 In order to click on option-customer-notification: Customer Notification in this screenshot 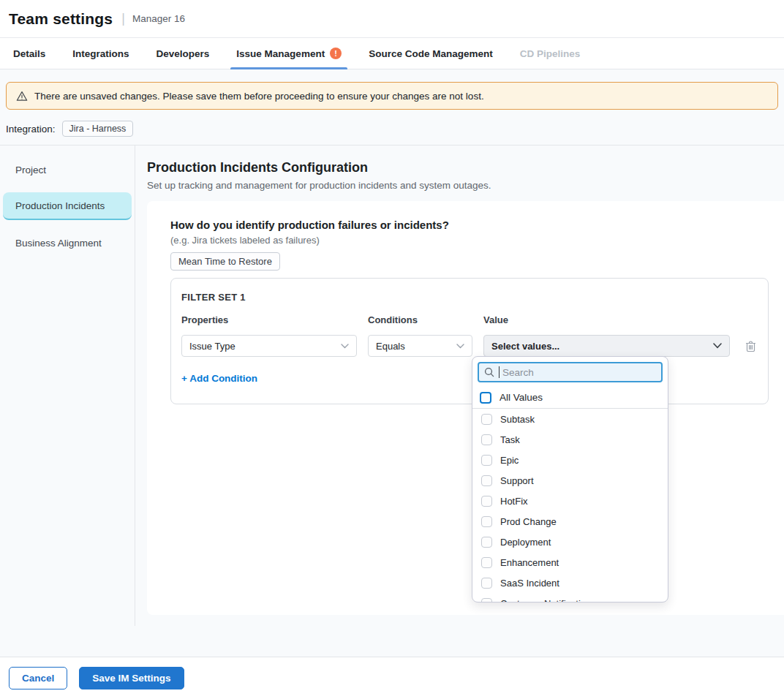, I will do `click(570, 598)`.